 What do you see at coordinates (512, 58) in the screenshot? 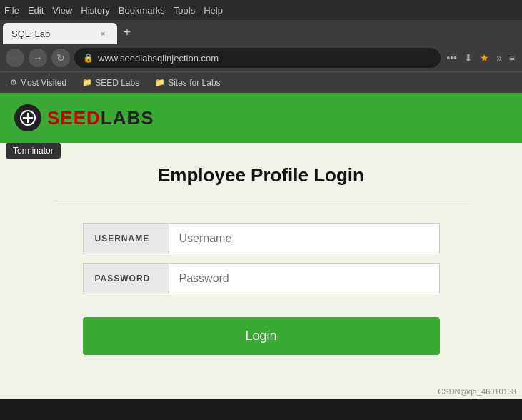
I see `menu-button: ≡` at bounding box center [512, 58].